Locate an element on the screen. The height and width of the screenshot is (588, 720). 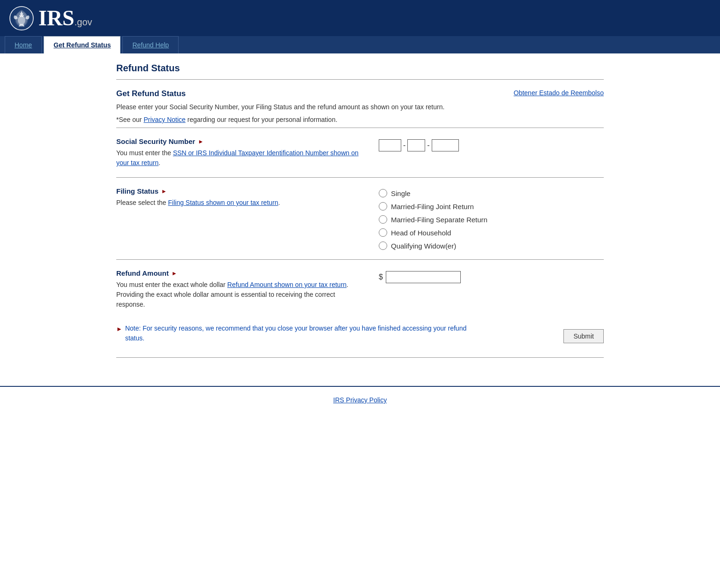
description-line2: *See our Privacy Notice regarding our re… is located at coordinates (360, 120).